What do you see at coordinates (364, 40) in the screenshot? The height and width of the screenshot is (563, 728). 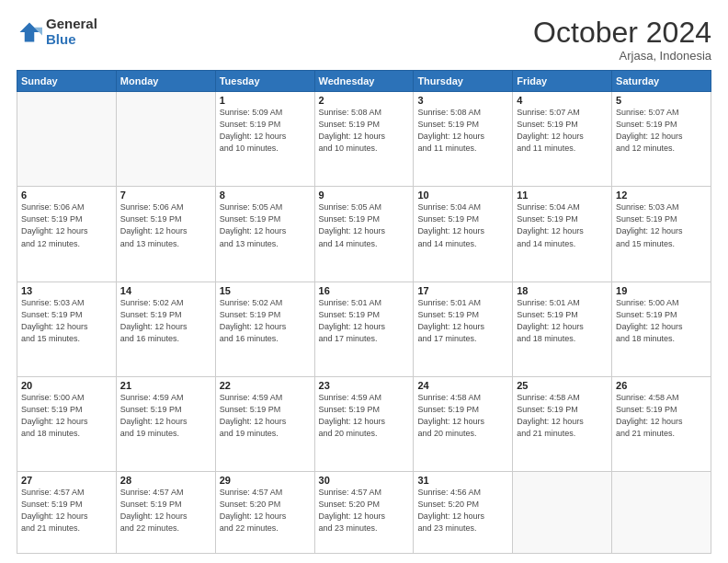 I see `header: General Blue October 2024 Arjasa, Indone…` at bounding box center [364, 40].